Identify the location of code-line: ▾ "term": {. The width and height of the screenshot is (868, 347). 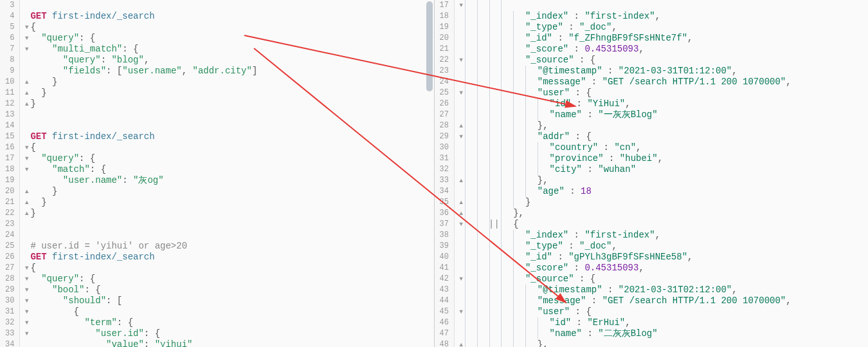
(229, 323).